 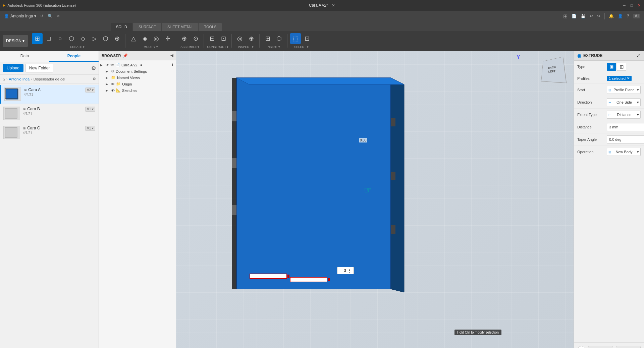 I want to click on create-loft-btn: ▷, so click(x=94, y=39).